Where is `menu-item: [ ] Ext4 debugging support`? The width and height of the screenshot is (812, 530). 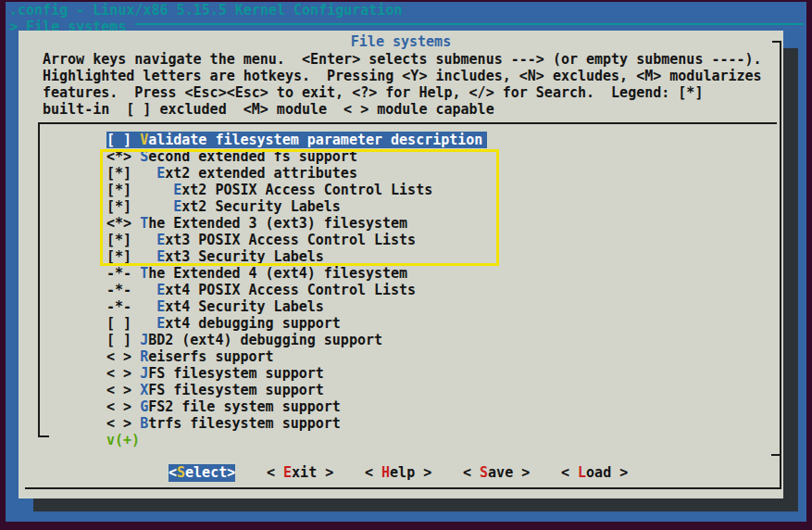 menu-item: [ ] Ext4 debugging support is located at coordinates (224, 323).